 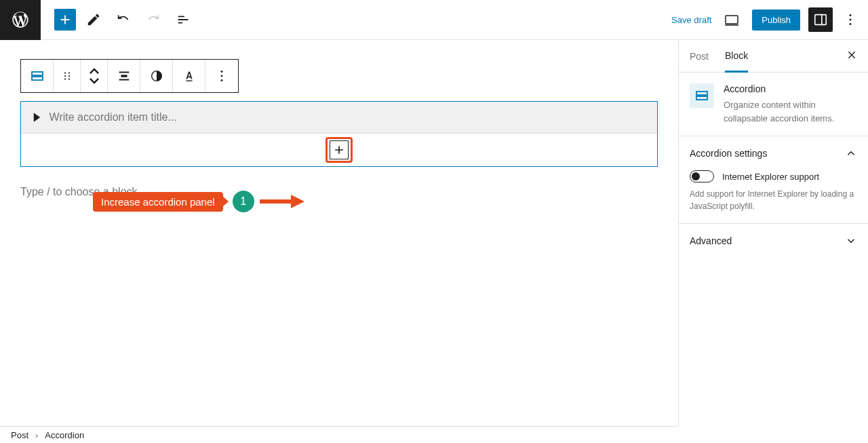 What do you see at coordinates (770, 176) in the screenshot?
I see `ie-support-label: Internet Explorer support` at bounding box center [770, 176].